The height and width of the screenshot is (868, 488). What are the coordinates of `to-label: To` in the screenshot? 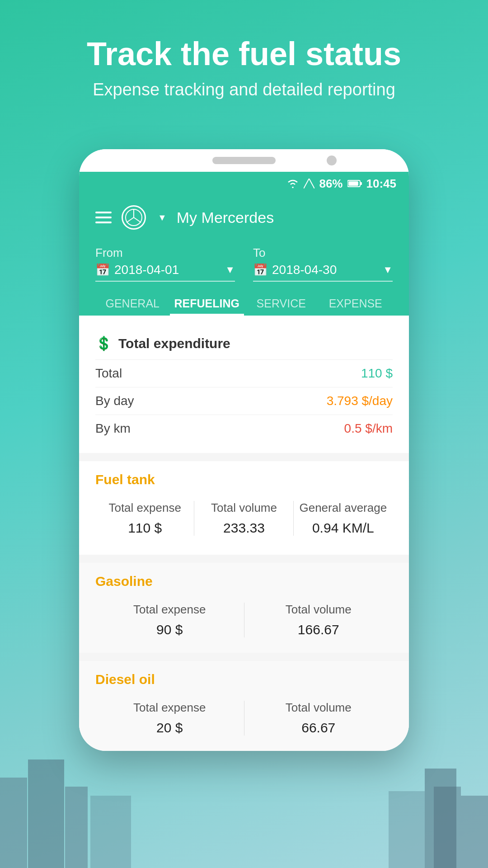 It's located at (323, 253).